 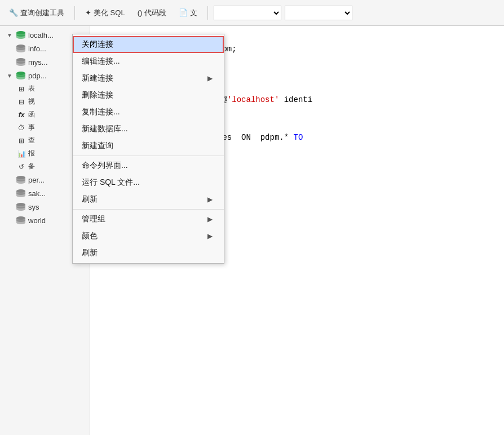 What do you see at coordinates (152, 13) in the screenshot?
I see `code-snippet-label: () 代码段` at bounding box center [152, 13].